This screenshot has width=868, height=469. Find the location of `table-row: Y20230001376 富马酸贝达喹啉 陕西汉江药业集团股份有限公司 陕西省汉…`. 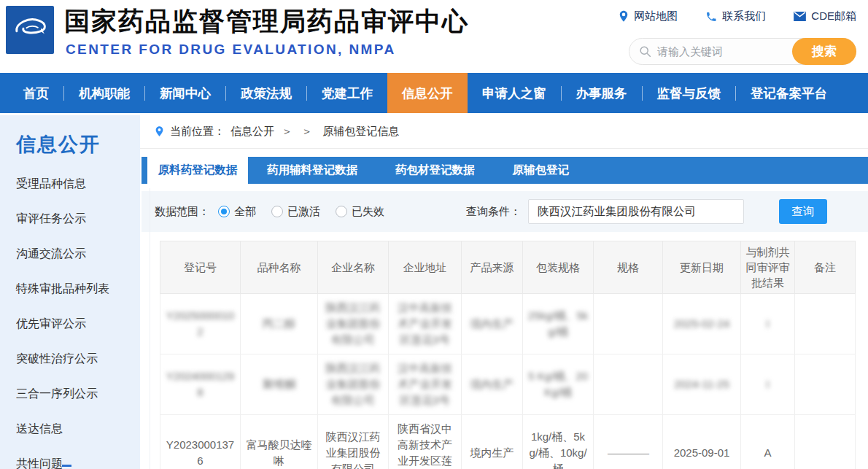

table-row: Y20230001376 富马酸贝达喹啉 陕西汉江药业集团股份有限公司 陕西省汉… is located at coordinates (508, 442).